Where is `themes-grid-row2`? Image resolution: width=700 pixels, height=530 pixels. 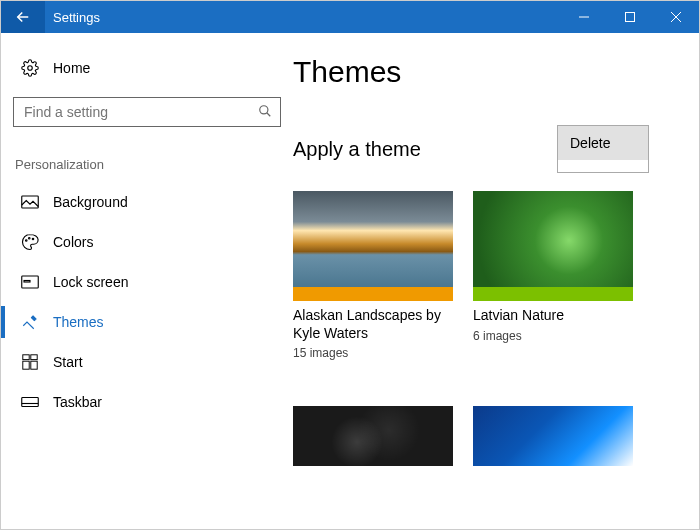 themes-grid-row2 is located at coordinates (478, 436).